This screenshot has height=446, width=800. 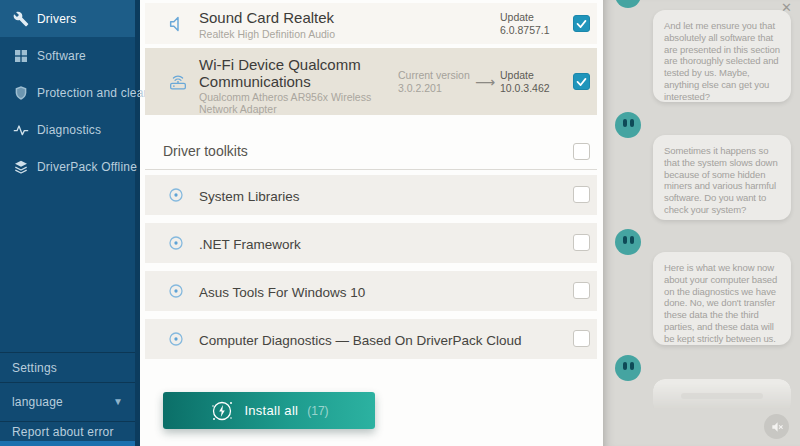 I want to click on driver-title: Sound Card Realtek, so click(x=266, y=18).